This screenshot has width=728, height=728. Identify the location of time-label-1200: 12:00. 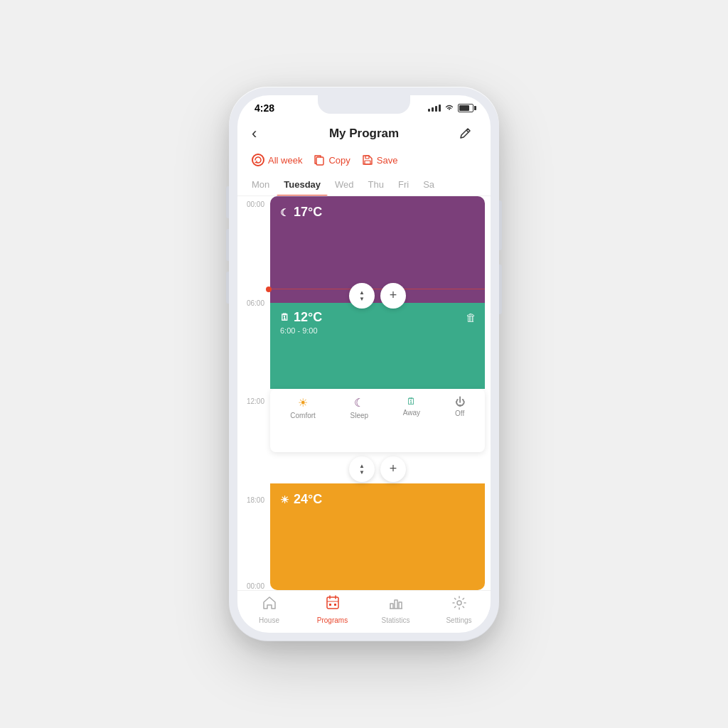
(256, 401).